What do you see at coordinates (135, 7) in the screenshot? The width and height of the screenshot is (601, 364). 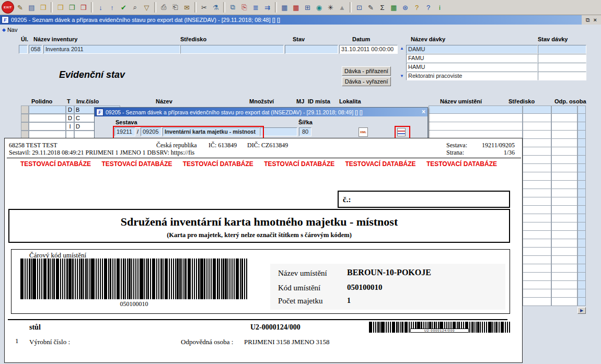 I see `search-icon: ⌕` at bounding box center [135, 7].